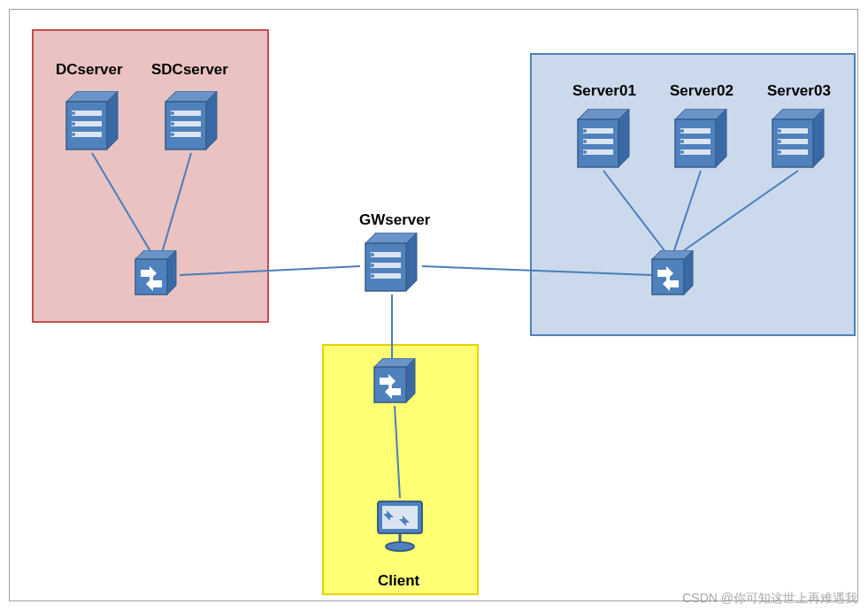 The image size is (868, 612). Describe the element at coordinates (156, 274) in the screenshot. I see `switch-left-icon` at that location.